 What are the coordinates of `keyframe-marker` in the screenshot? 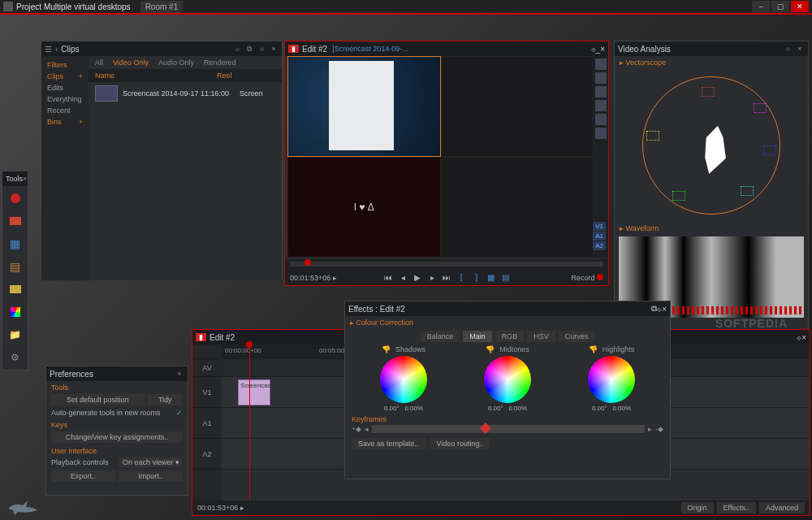 It's located at (485, 428).